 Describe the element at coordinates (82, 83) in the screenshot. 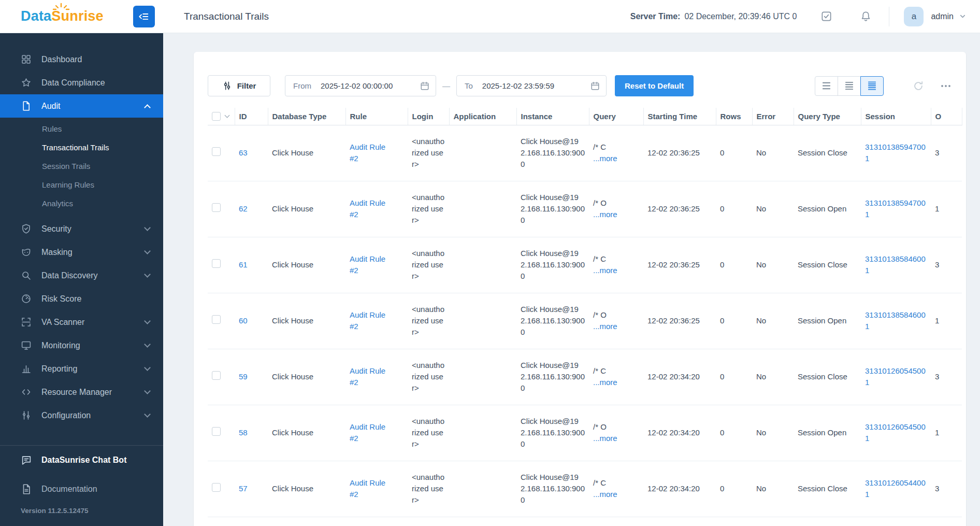

I see `sidebar-item-data-compliance: Data Compliance` at that location.